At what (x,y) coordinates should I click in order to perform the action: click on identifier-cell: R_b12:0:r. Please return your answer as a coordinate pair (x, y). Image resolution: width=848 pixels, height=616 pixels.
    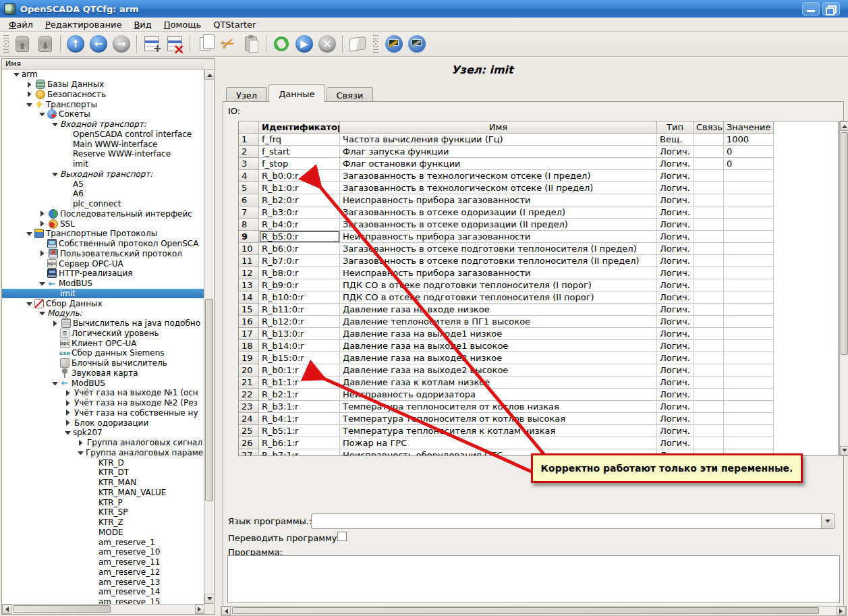
    Looking at the image, I should click on (300, 322).